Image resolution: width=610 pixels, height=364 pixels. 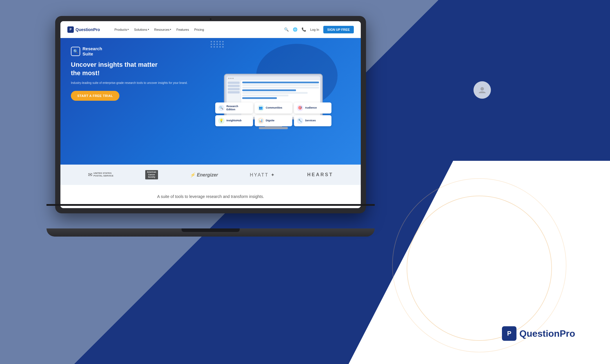 What do you see at coordinates (273, 128) in the screenshot?
I see `monitor-base` at bounding box center [273, 128].